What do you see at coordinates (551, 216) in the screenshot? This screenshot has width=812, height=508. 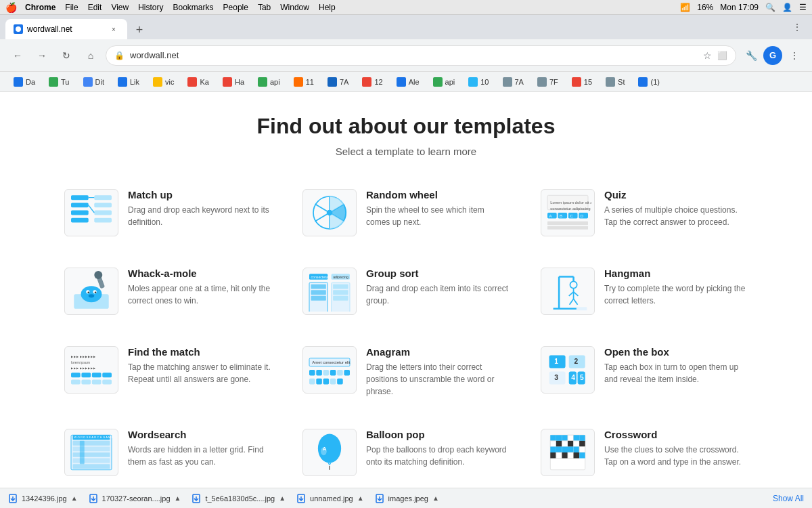 I see `svg-text: A` at bounding box center [551, 216].